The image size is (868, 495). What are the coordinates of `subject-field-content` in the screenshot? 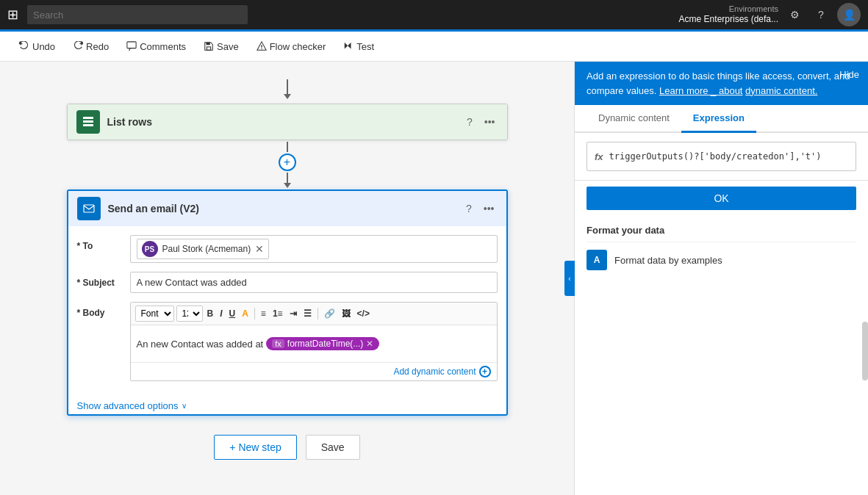 It's located at (314, 282).